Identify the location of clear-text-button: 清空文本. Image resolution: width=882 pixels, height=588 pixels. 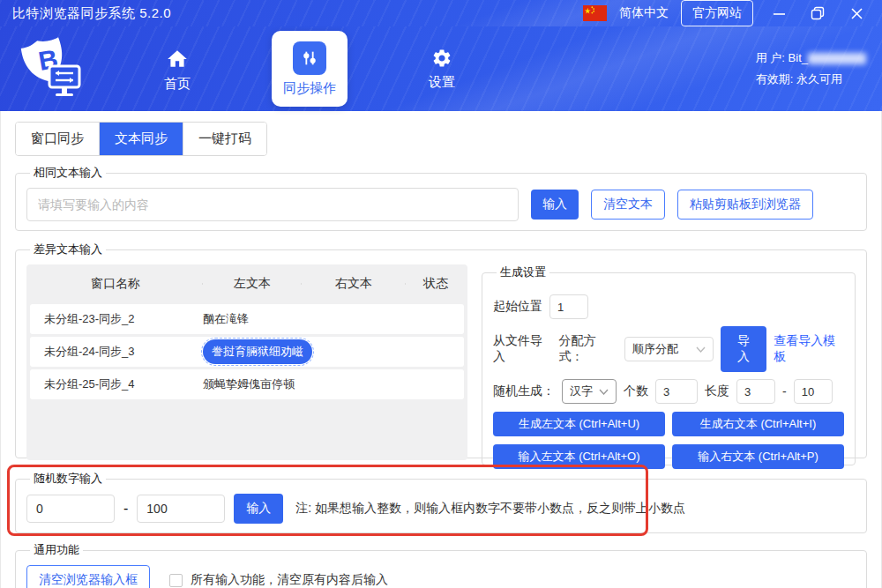
(628, 205).